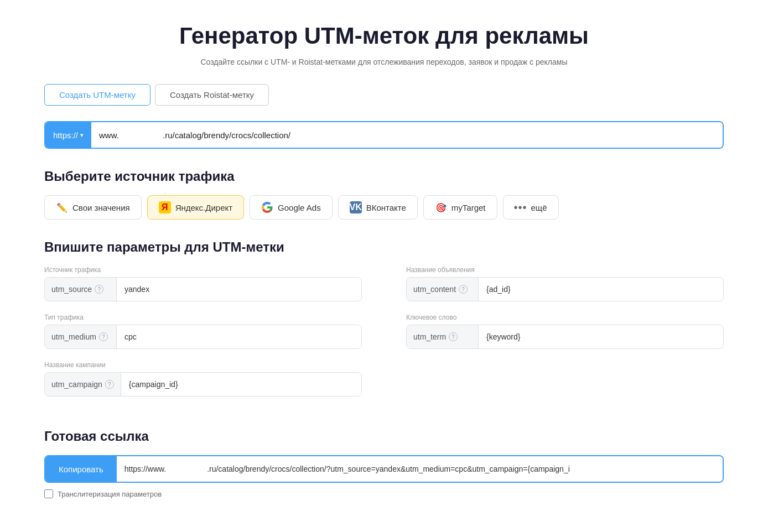 This screenshot has width=768, height=532. What do you see at coordinates (101, 208) in the screenshot?
I see `source-label-custom: Свои значения` at bounding box center [101, 208].